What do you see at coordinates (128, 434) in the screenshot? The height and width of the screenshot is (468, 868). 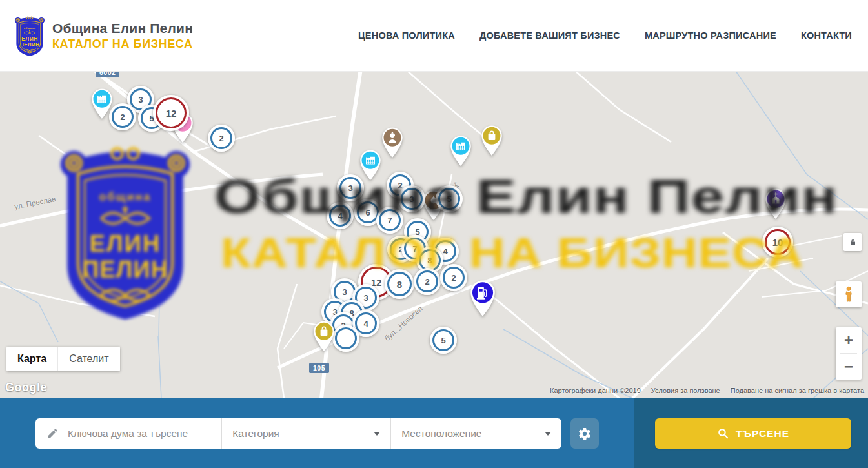 I see `keyword-field` at bounding box center [128, 434].